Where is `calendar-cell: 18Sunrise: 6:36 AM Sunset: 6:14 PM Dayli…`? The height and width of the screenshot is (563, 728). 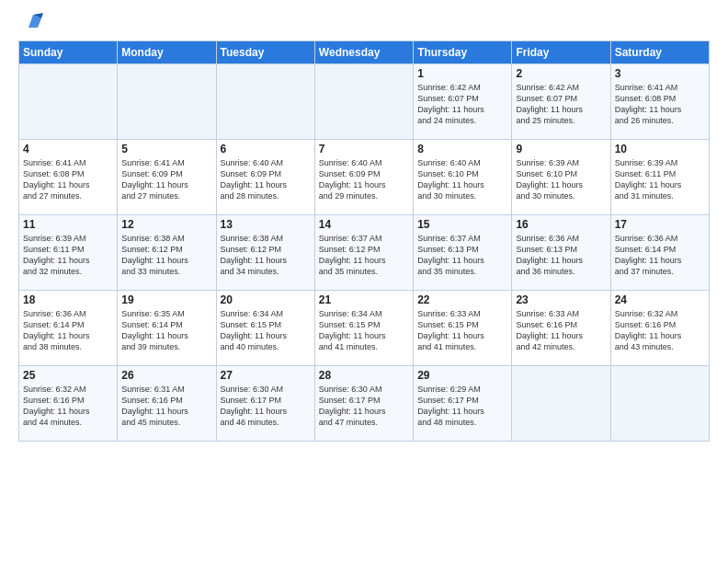
calendar-cell: 18Sunrise: 6:36 AM Sunset: 6:14 PM Dayli… is located at coordinates (68, 328).